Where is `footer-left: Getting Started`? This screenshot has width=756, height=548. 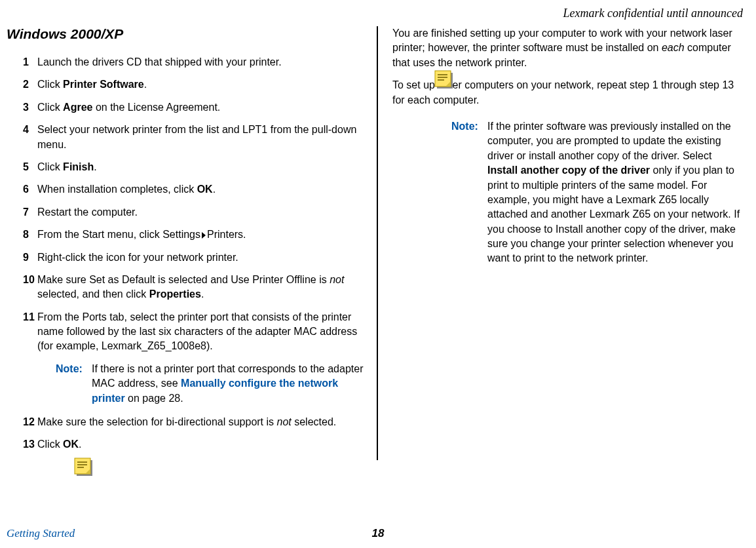
footer-left: Getting Started is located at coordinates (41, 534).